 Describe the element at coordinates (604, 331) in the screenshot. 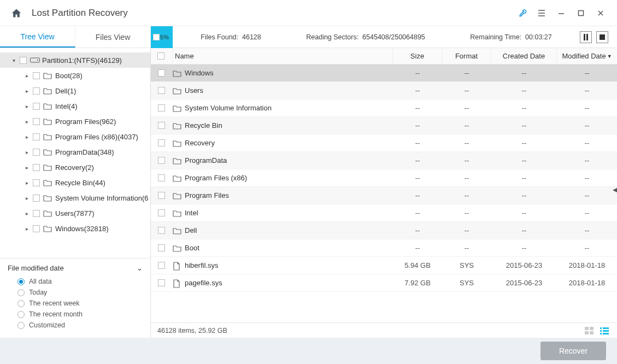

I see `list-view-button` at that location.